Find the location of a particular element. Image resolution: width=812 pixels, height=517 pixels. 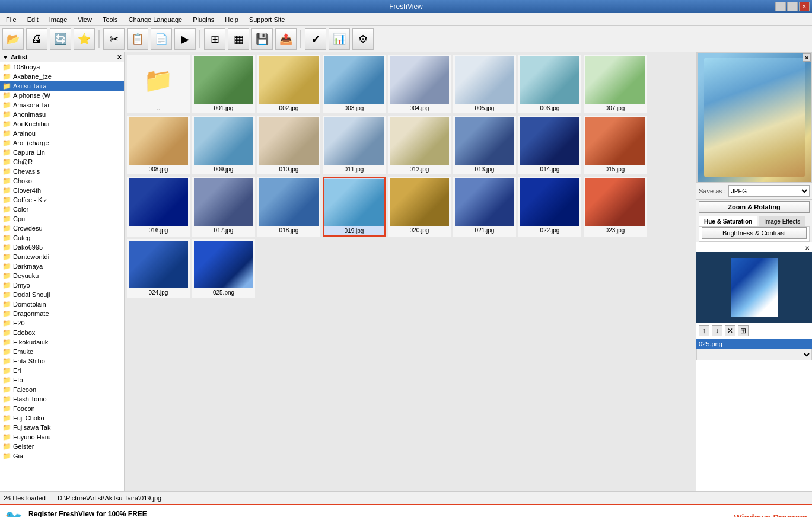

close-button: ✕ is located at coordinates (804, 7).